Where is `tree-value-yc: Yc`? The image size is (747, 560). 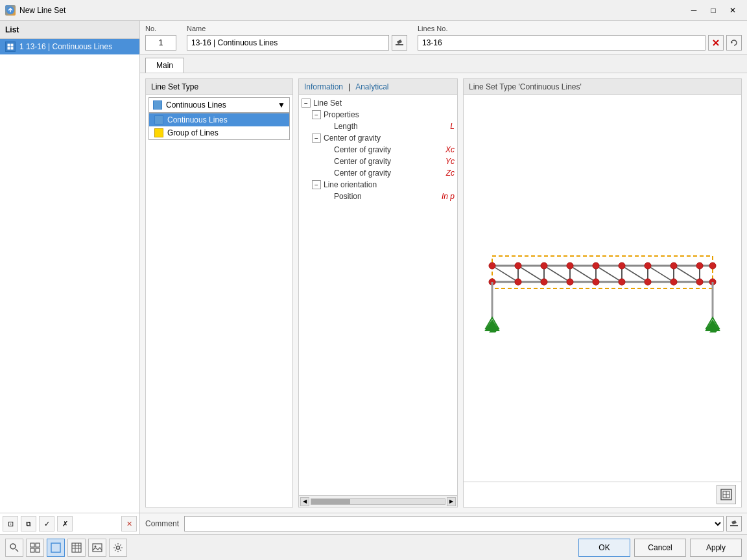 tree-value-yc: Yc is located at coordinates (450, 161).